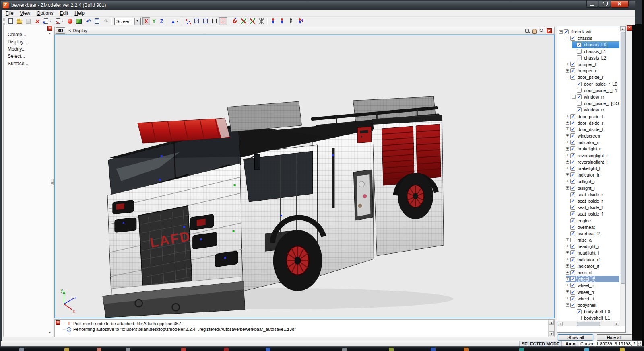 Image resolution: width=644 pixels, height=351 pixels. I want to click on title-bar: bewerkbaar - ZModeler ver 2.2.4 (Build 9…, so click(318, 5).